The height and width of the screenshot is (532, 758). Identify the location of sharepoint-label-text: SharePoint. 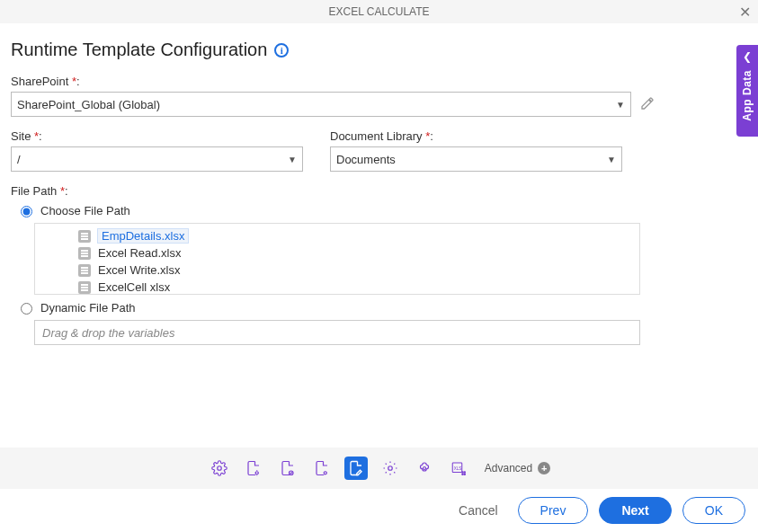
(40, 81).